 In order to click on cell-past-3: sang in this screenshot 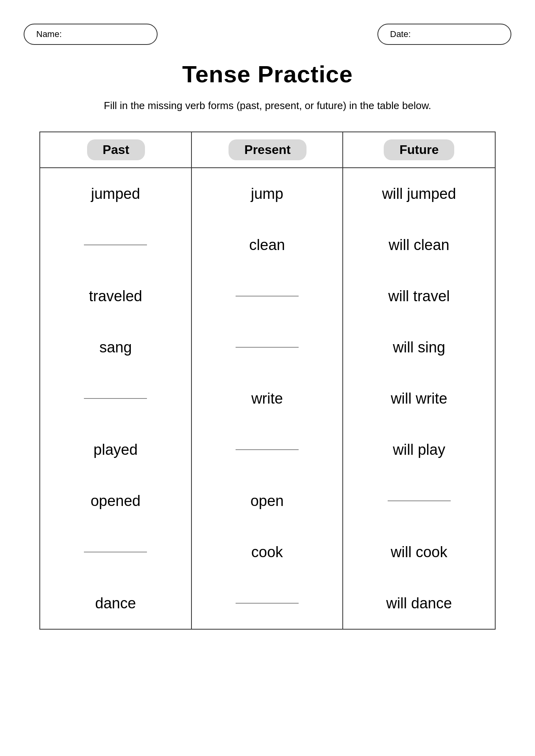, I will do `click(116, 347)`.